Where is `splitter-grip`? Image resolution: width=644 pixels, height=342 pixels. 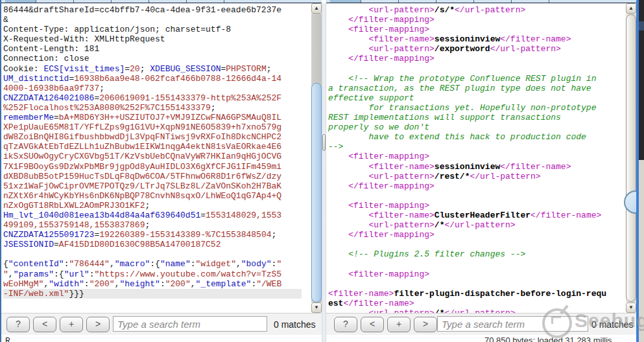
splitter-grip is located at coordinates (324, 142).